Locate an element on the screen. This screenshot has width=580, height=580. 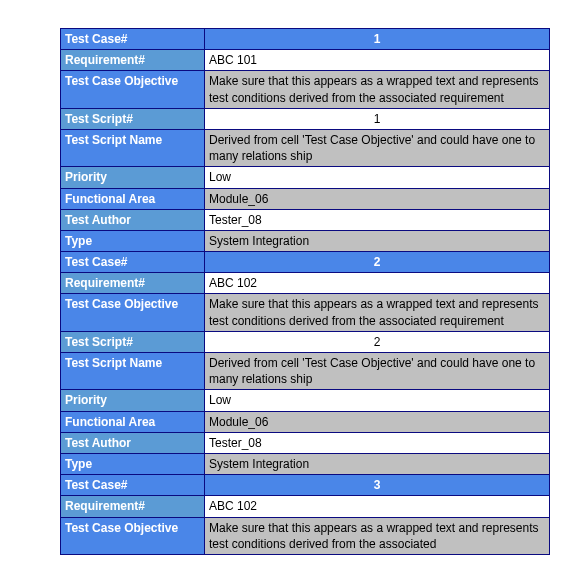
value-script-name-1: Derived from cell 'Test Case Objective' … is located at coordinates (378, 148).